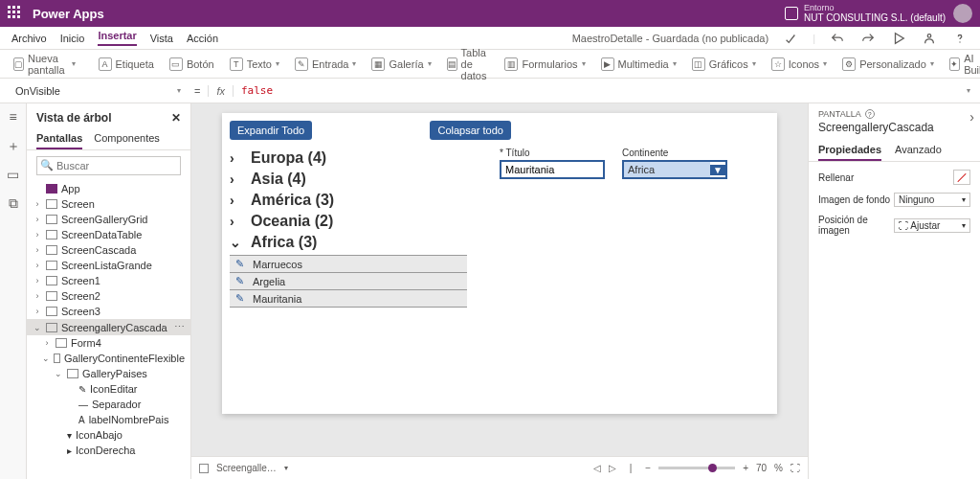  Describe the element at coordinates (109, 296) in the screenshot. I see `tree-screen: ›Screen2` at that location.